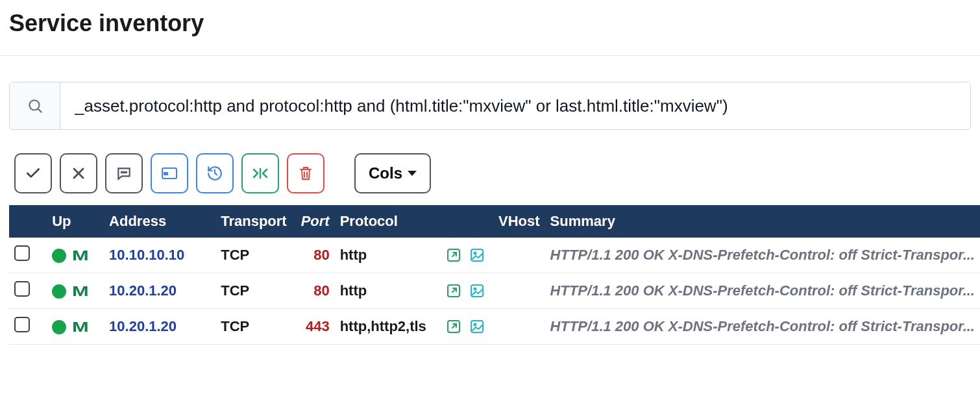 The image size is (980, 396). Describe the element at coordinates (79, 173) in the screenshot. I see `cancel-button` at that location.